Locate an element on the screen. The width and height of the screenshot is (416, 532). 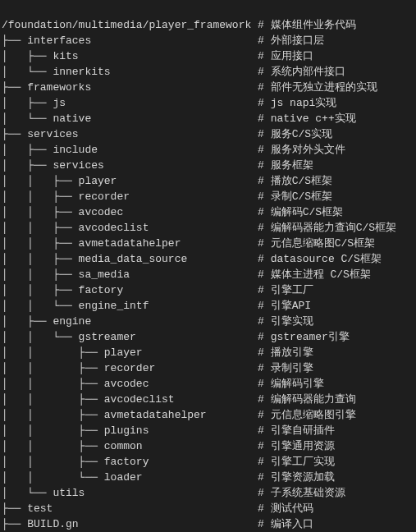
entry-left: │ ├── engine is located at coordinates (130, 322).